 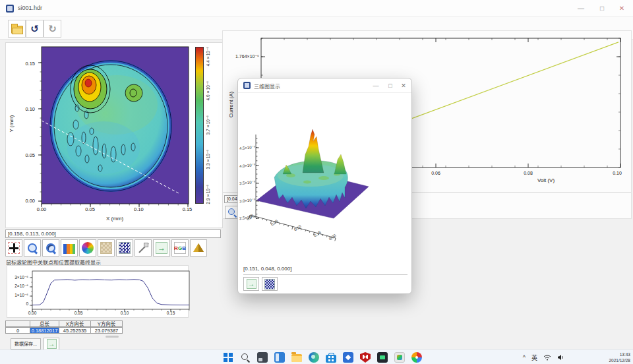 What do you see at coordinates (125, 248) in the screenshot?
I see `pattern-map-tool-button` at bounding box center [125, 248].